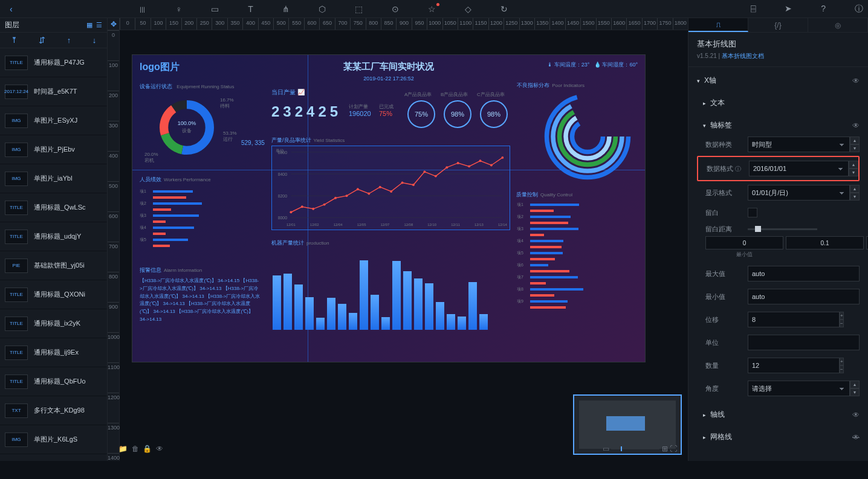 Image resolution: width=868 pixels, height=479 pixels. I want to click on view-list-icon: ☰, so click(99, 25).